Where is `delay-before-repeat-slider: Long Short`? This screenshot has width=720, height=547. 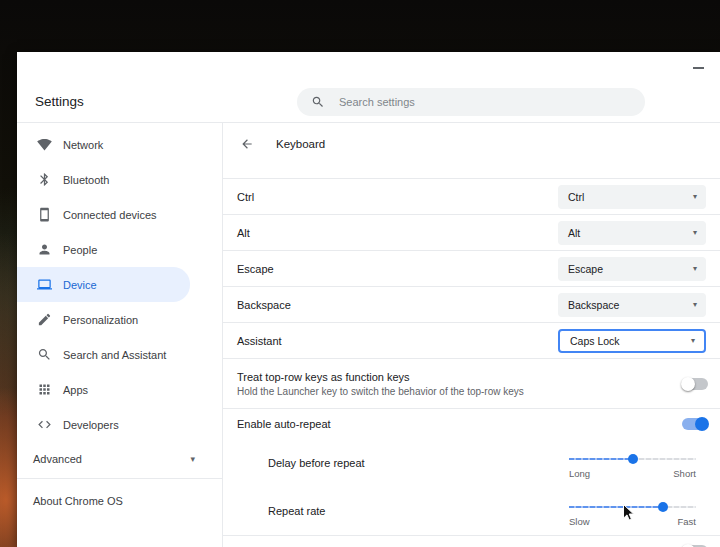
delay-before-repeat-slider: Long Short is located at coordinates (632, 468).